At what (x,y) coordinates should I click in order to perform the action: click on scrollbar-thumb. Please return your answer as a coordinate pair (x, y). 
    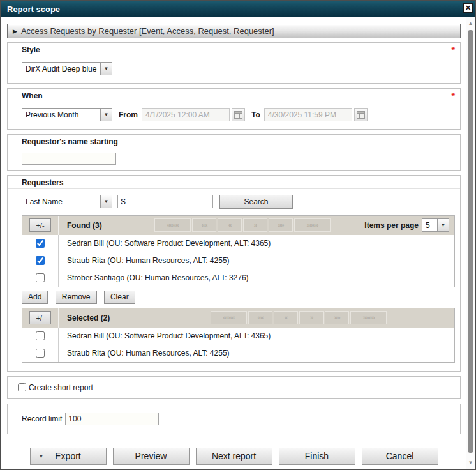
    Looking at the image, I should click on (471, 241).